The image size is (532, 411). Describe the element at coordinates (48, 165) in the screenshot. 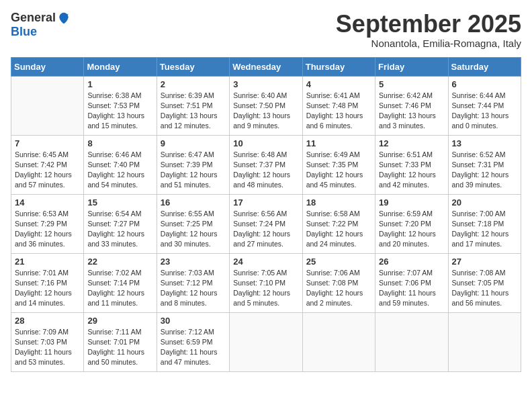

I see `calendar-cell: 7Sunrise: 6:45 AM Sunset: 7:42 PM Daylig…` at that location.